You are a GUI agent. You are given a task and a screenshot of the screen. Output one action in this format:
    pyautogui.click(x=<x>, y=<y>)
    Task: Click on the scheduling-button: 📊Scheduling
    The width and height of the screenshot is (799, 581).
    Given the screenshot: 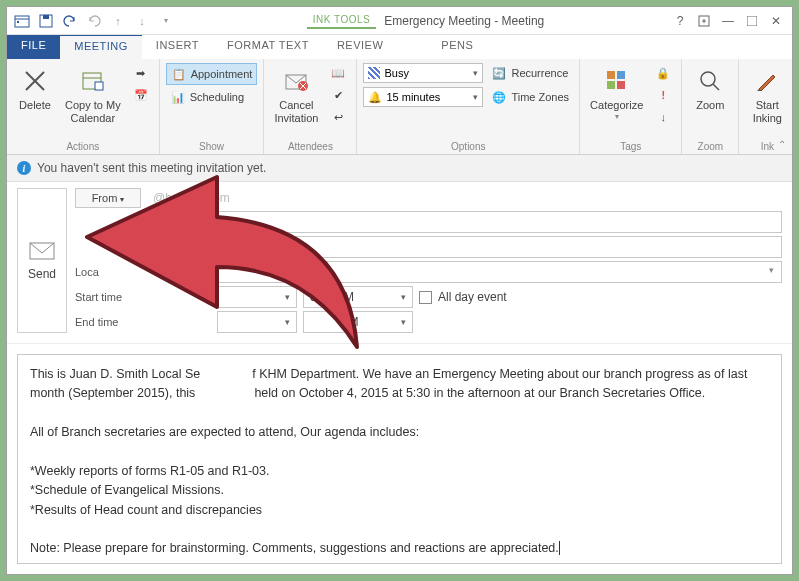 What is the action you would take?
    pyautogui.click(x=212, y=97)
    